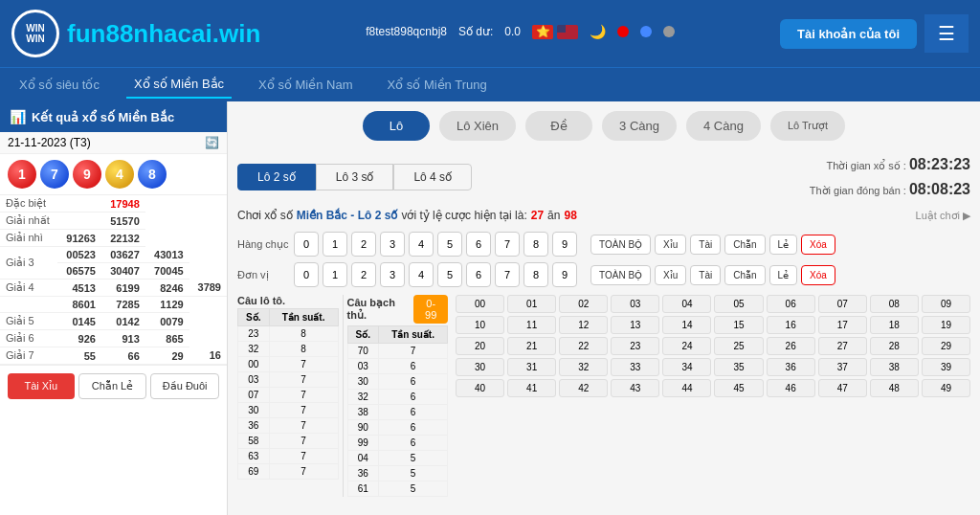 The width and height of the screenshot is (980, 515). Describe the element at coordinates (808, 126) in the screenshot. I see `tab-lo-truot: Lô Trượt` at that location.